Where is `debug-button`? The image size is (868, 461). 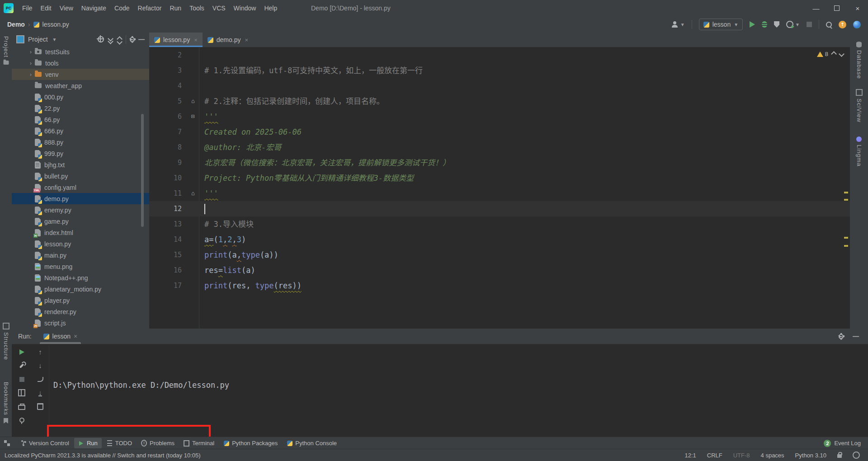
debug-button is located at coordinates (764, 24).